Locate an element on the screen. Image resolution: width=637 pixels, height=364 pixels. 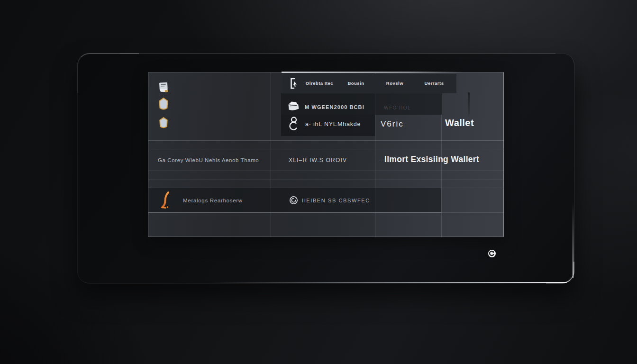
browser-row-label: Meralogs Rearhoserw is located at coordinates (213, 200).